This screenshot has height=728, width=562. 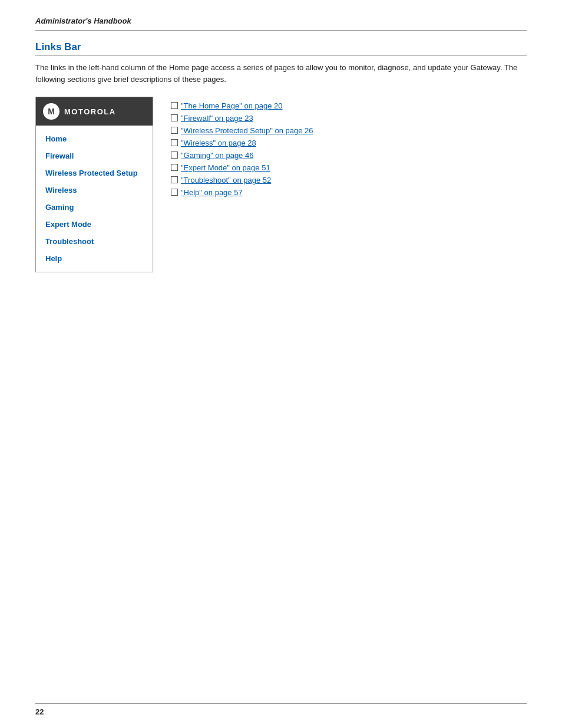 What do you see at coordinates (349, 106) in the screenshot?
I see `link-item: "The Home Page" on page 20` at bounding box center [349, 106].